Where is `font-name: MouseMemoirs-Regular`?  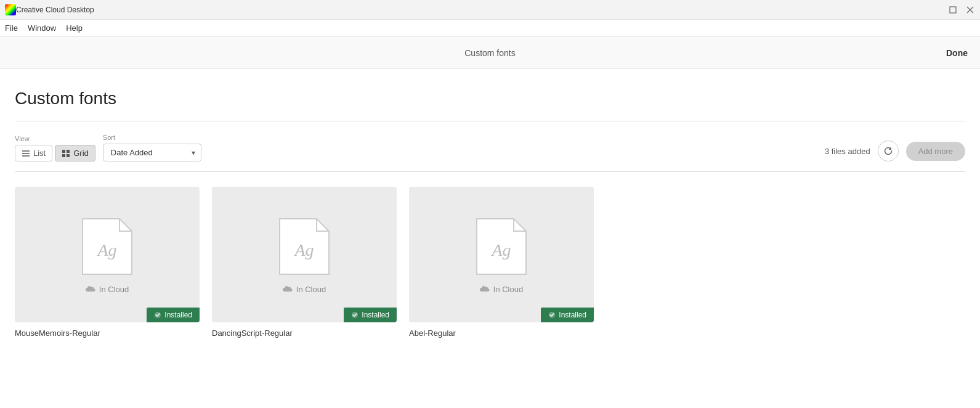 font-name: MouseMemoirs-Regular is located at coordinates (107, 333).